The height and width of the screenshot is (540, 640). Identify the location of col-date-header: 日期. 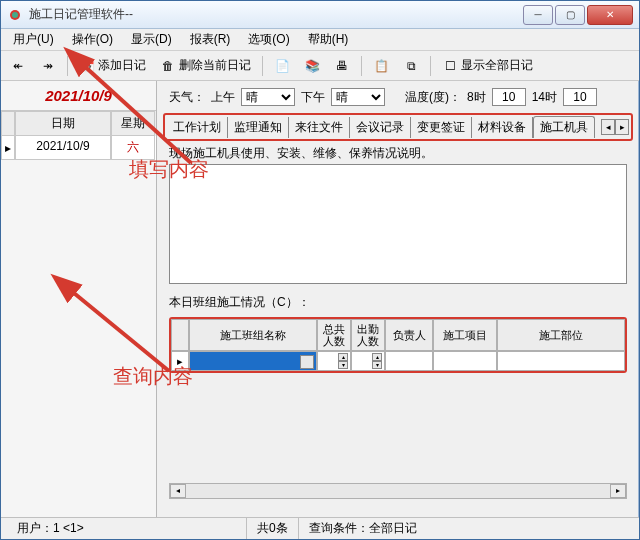
(63, 124).